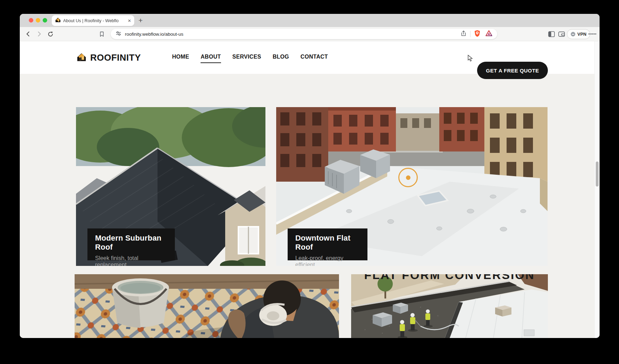 The image size is (619, 364). Describe the element at coordinates (450, 306) in the screenshot. I see `project-image-roof-conversion: FLAT FORM CONVERSION` at that location.